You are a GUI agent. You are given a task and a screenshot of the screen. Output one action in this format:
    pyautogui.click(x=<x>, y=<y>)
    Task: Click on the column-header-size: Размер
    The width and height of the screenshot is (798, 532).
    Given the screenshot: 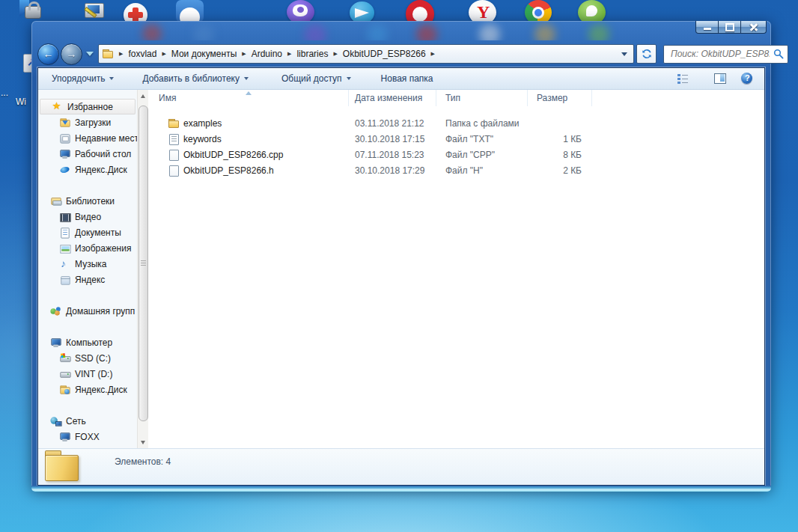 What is the action you would take?
    pyautogui.click(x=560, y=98)
    